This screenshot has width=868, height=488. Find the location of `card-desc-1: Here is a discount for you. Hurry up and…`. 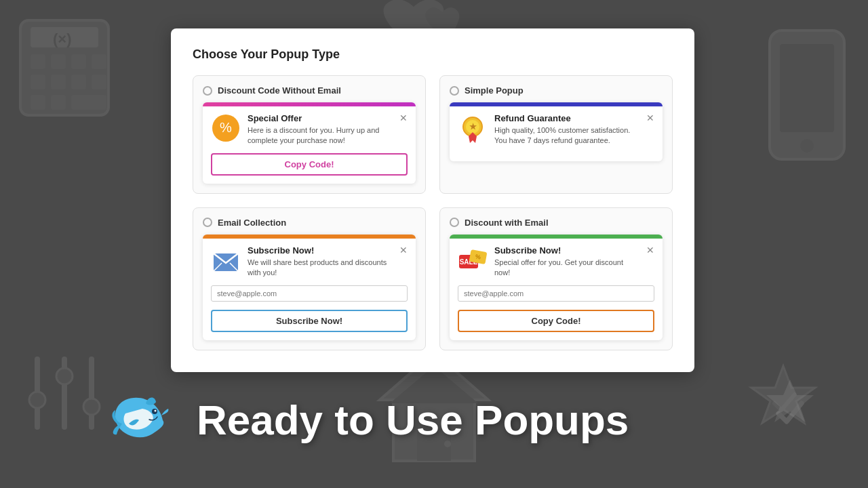

card-desc-1: Here is a discount for you. Hurry up and… is located at coordinates (320, 136).